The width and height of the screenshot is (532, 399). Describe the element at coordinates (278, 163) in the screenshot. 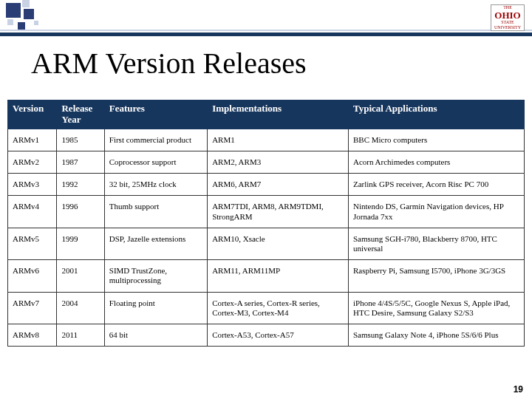

I see `cell-impl: ARM2, ARM3` at that location.